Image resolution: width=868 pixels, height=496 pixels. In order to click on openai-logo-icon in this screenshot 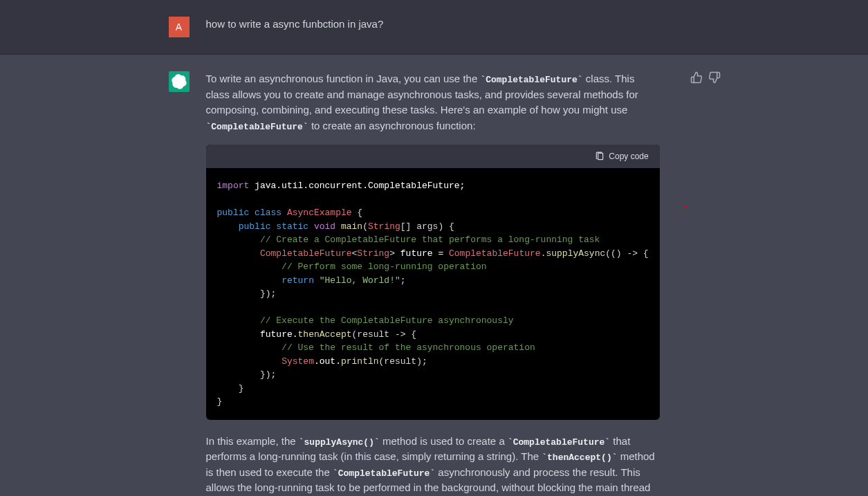, I will do `click(179, 82)`.